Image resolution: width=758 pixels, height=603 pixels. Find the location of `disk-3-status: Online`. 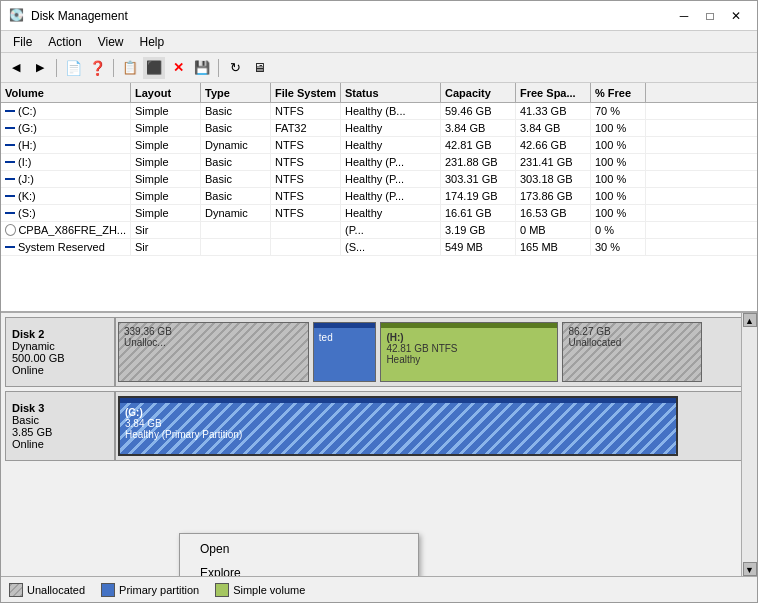

disk-3-status: Online is located at coordinates (60, 444).